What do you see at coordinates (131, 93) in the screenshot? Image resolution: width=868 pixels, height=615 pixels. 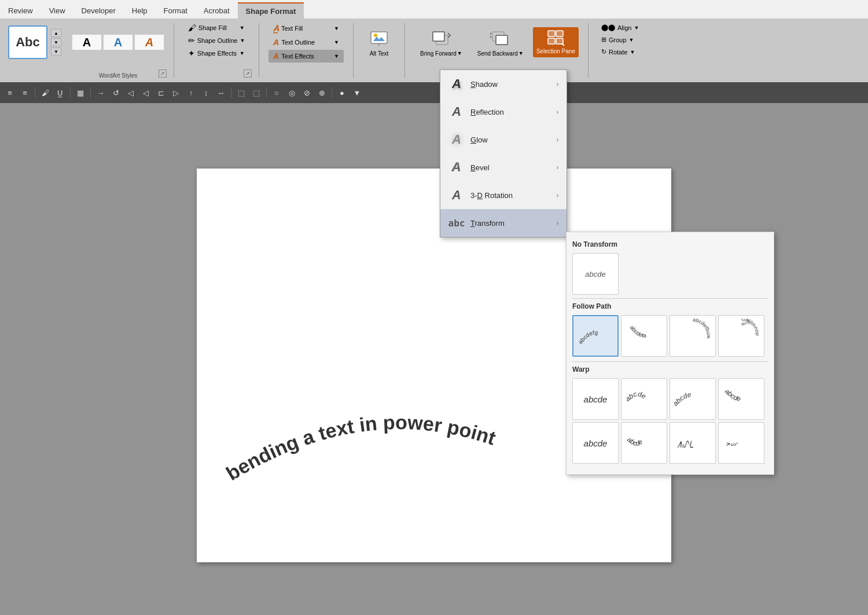 I see `toolbar-btn-tri1: ◁` at bounding box center [131, 93].